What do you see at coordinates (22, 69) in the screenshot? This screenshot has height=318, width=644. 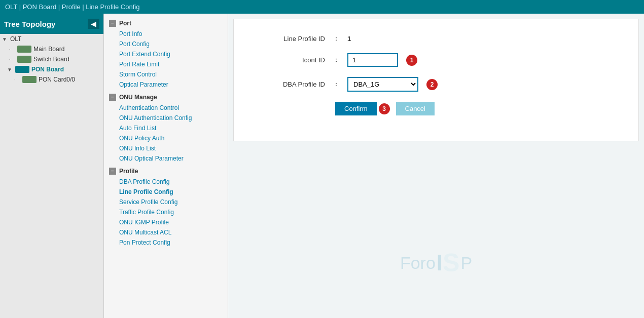 I see `pon-board-icon` at bounding box center [22, 69].